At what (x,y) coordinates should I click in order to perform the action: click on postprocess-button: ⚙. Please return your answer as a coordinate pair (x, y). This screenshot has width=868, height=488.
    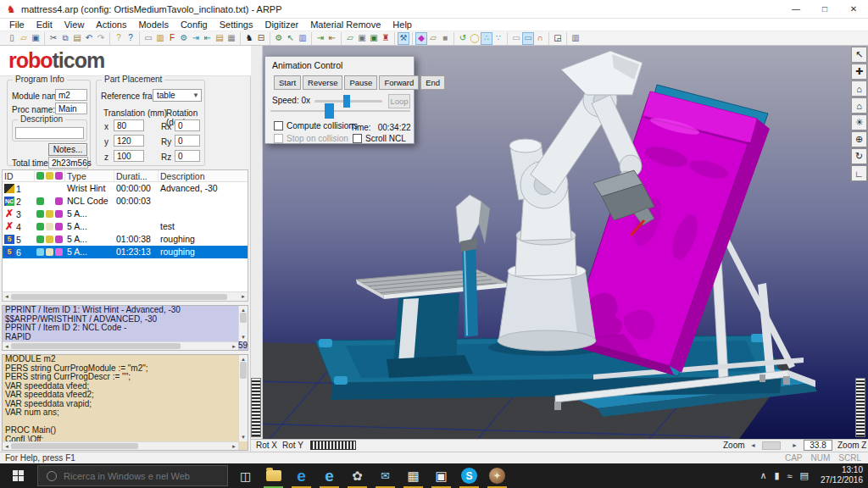
    Looking at the image, I should click on (279, 39).